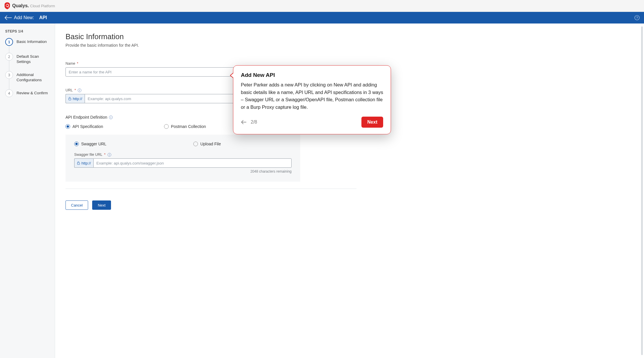 The height and width of the screenshot is (358, 644). What do you see at coordinates (43, 17) in the screenshot?
I see `header-entity: API` at bounding box center [43, 17].